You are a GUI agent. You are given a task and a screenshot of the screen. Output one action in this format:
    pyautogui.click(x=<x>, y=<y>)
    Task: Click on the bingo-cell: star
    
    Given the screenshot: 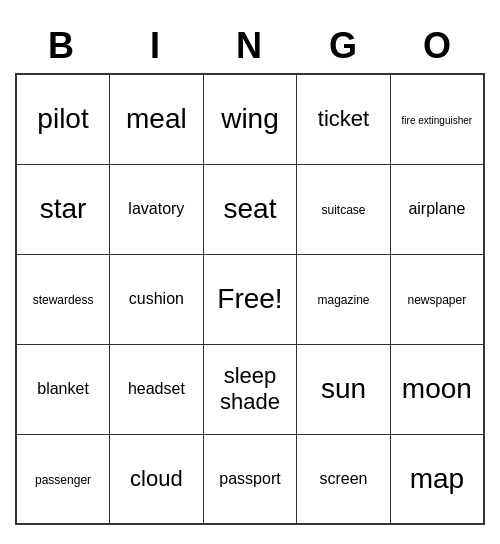 What is the action you would take?
    pyautogui.click(x=63, y=209)
    